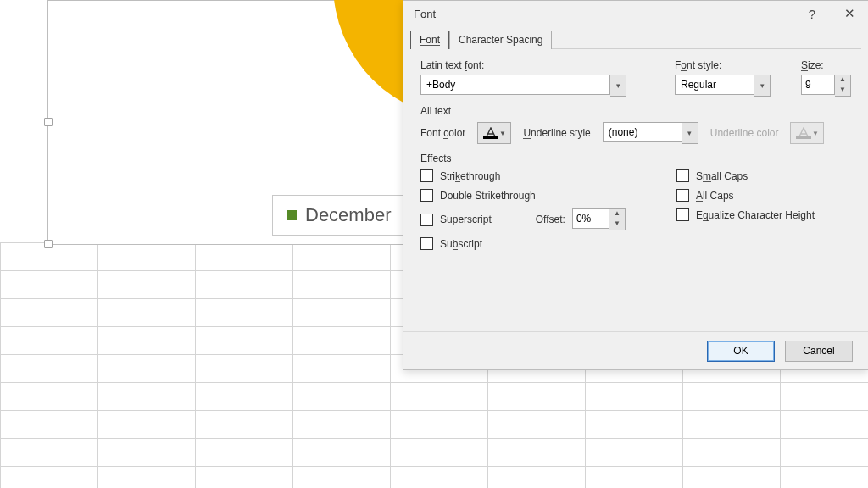 The height and width of the screenshot is (488, 868). What do you see at coordinates (598, 219) in the screenshot?
I see `offset-spinner: ▲▼` at bounding box center [598, 219].